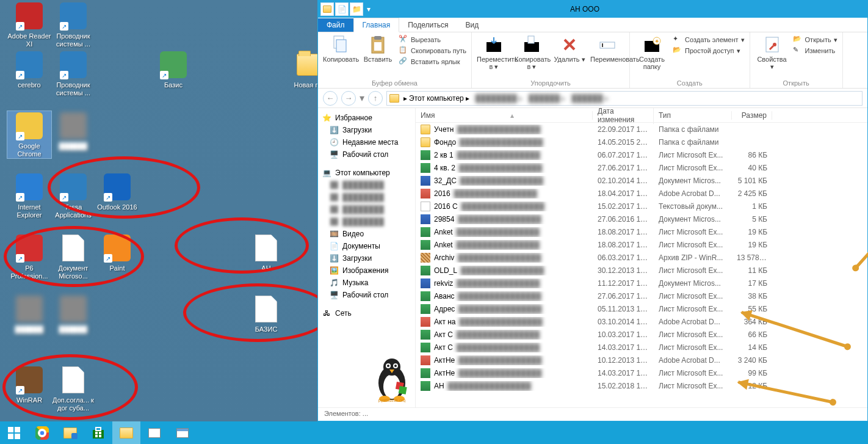 The height and width of the screenshot is (444, 868). What do you see at coordinates (375, 98) in the screenshot?
I see `nav-up-icon: ↑` at bounding box center [375, 98].